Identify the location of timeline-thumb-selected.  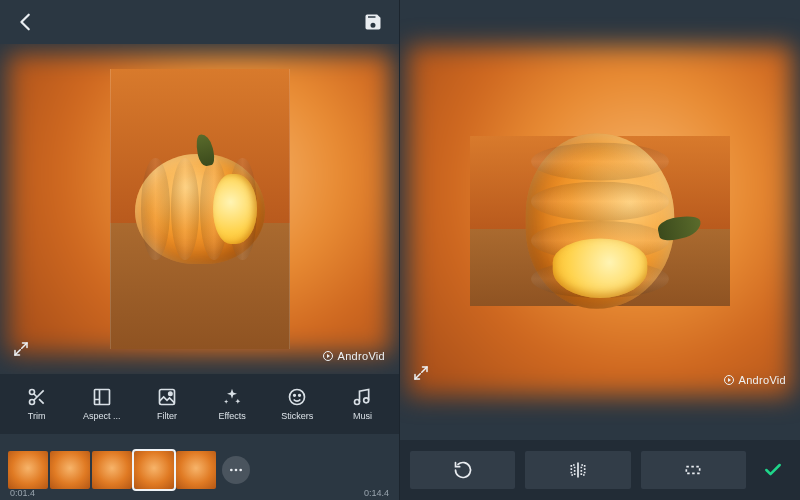
(154, 470).